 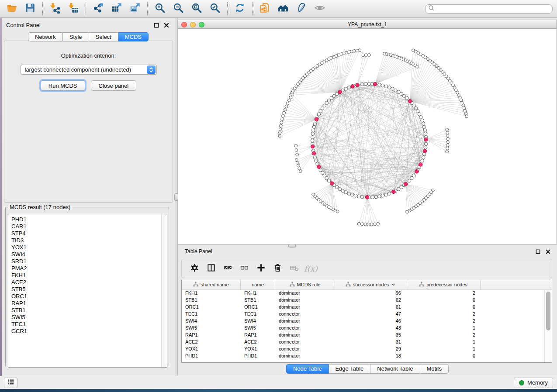 I want to click on table-row: STB1STB1dominator620, so click(x=367, y=300).